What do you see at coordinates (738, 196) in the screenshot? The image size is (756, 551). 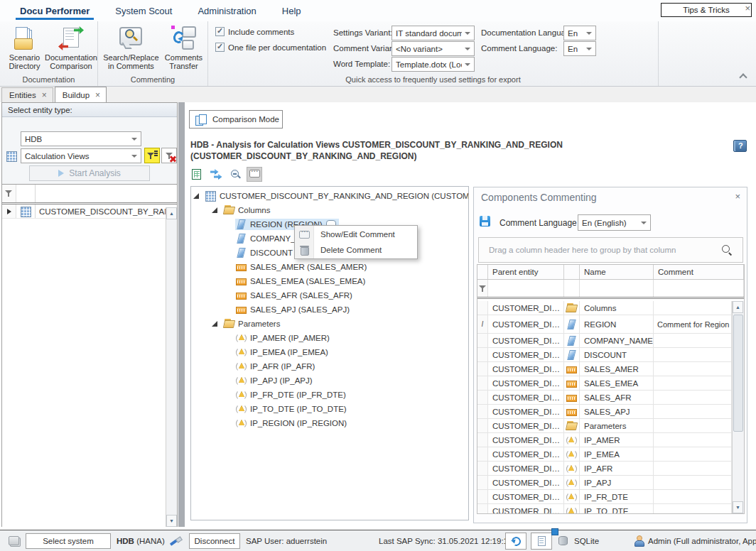 I see `close-panel-icon: ×` at bounding box center [738, 196].